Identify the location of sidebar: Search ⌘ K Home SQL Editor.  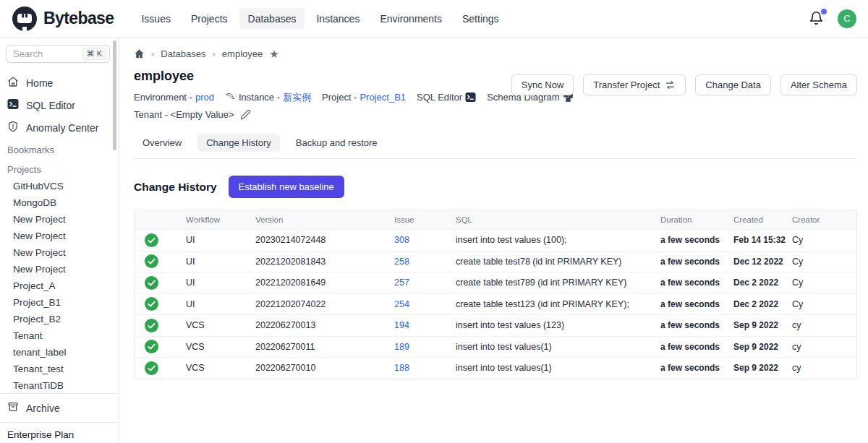
(59, 240).